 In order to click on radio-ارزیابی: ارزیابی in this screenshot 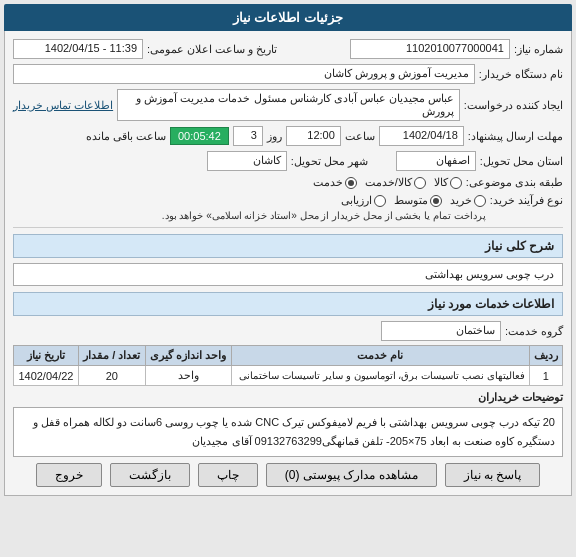, I will do `click(364, 200)`.